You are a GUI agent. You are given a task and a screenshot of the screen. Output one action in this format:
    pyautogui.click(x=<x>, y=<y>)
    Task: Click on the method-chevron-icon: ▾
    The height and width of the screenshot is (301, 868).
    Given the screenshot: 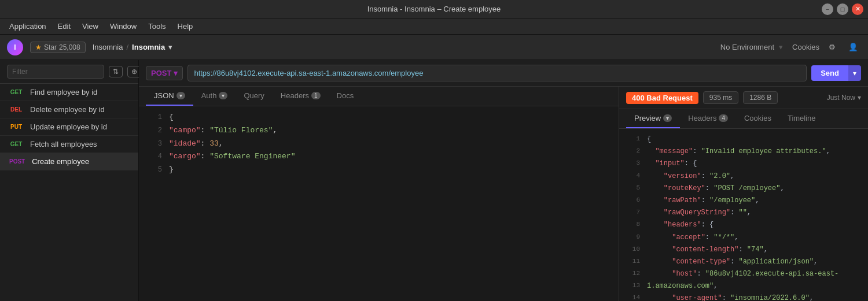 What is the action you would take?
    pyautogui.click(x=176, y=73)
    